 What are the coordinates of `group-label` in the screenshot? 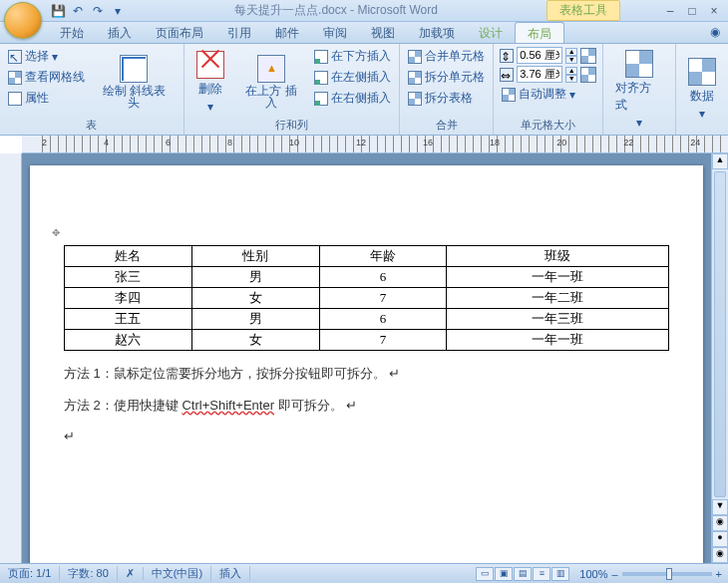 It's located at (639, 132).